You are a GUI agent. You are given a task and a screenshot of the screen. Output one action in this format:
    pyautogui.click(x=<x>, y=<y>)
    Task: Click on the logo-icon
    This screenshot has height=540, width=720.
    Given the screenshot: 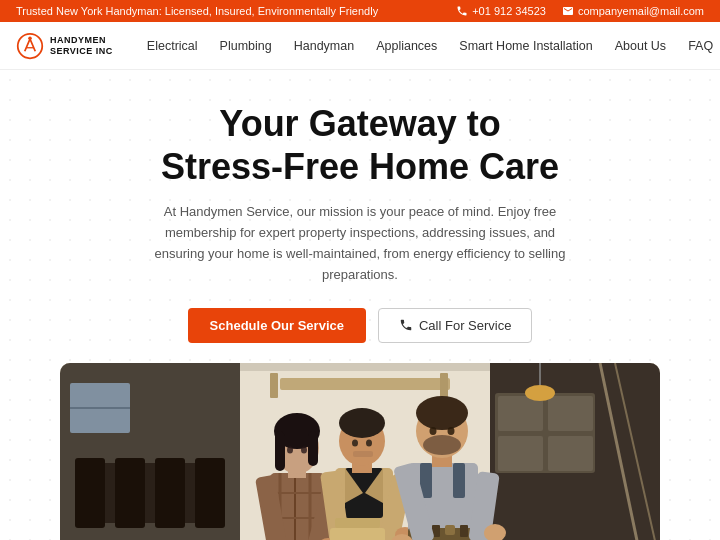 What is the action you would take?
    pyautogui.click(x=30, y=46)
    